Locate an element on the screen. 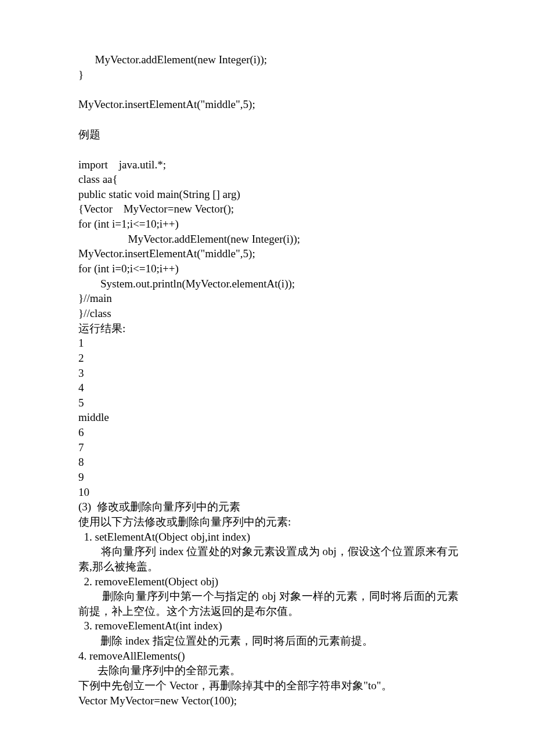 The width and height of the screenshot is (534, 756). output-line: 6 is located at coordinates (268, 433).